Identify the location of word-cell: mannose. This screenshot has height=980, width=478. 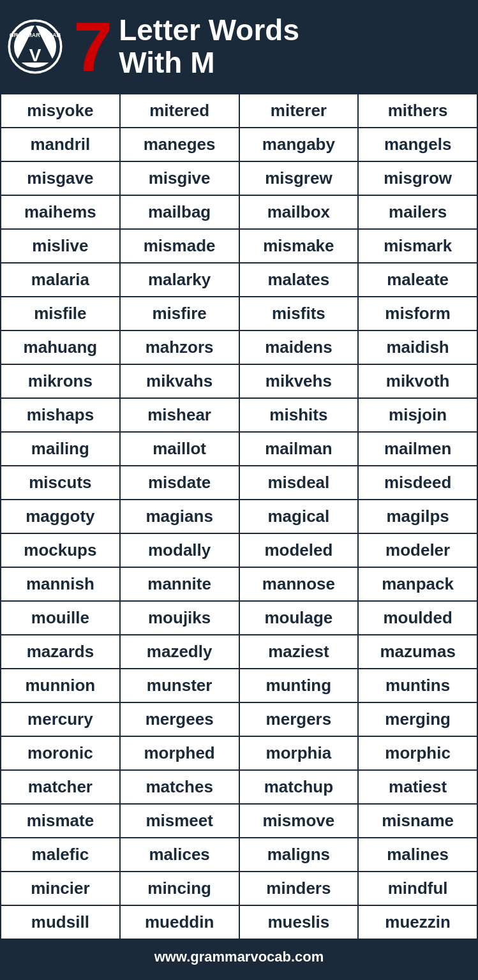
(299, 584).